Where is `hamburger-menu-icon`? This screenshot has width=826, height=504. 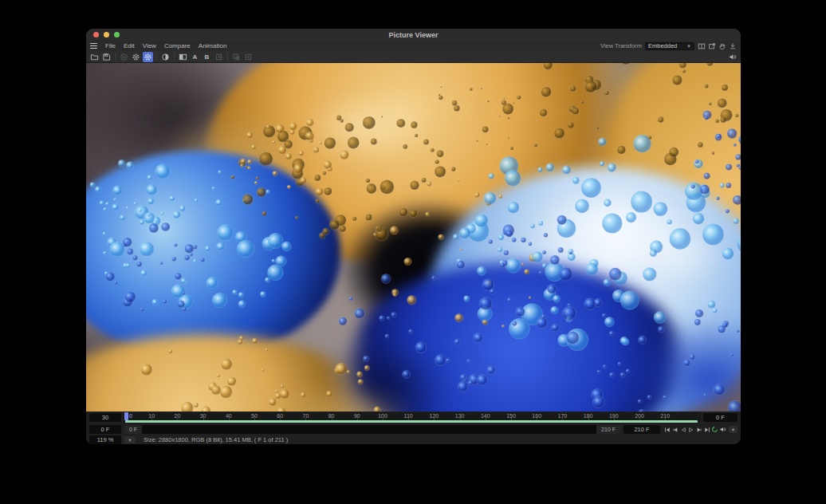 hamburger-menu-icon is located at coordinates (94, 46).